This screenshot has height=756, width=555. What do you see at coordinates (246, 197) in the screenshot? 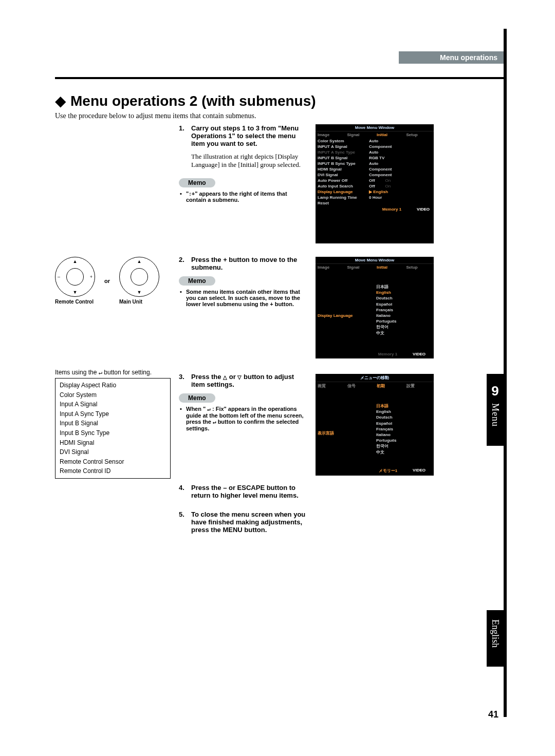
I see `memo-1-text: "↕+" appears to the right of items that …` at bounding box center [246, 197].